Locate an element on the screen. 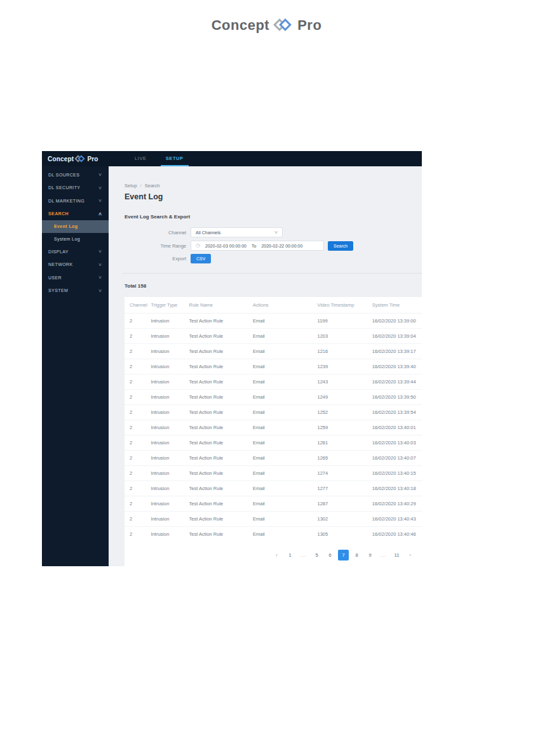 This screenshot has height=756, width=533. sidebar-item-system: SYSTEM∨ is located at coordinates (75, 291).